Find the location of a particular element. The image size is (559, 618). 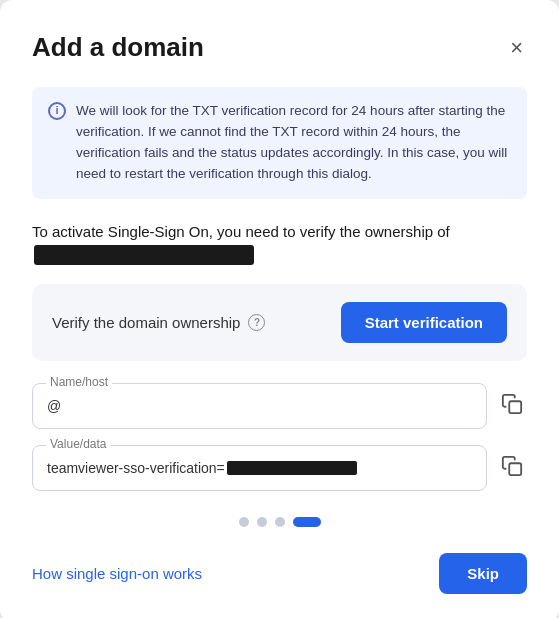

verify-label: Verify the domain ownership ? is located at coordinates (158, 322).